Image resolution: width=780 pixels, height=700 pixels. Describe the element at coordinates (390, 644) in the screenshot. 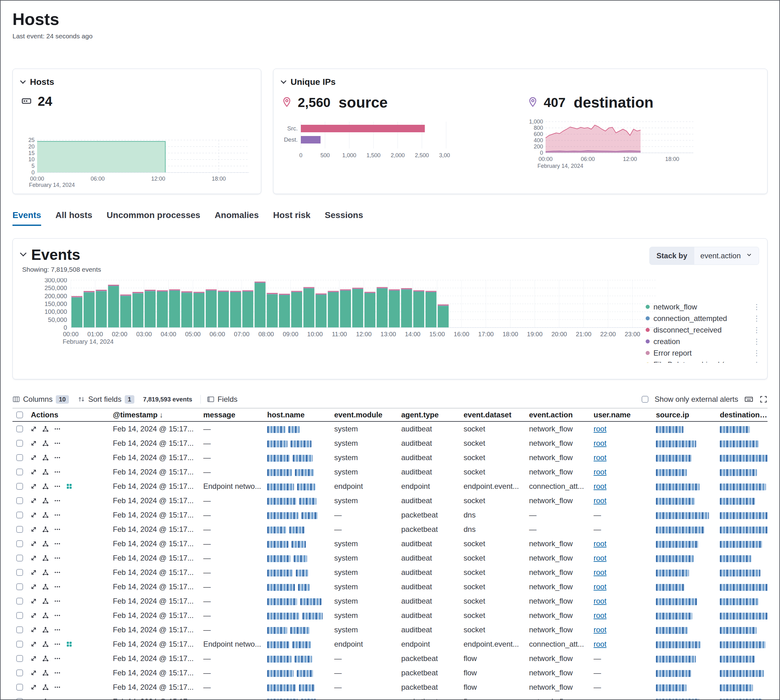

I see `table-row: Feb 14, 2024 @ 15:17...Endpoint netwo...…` at that location.